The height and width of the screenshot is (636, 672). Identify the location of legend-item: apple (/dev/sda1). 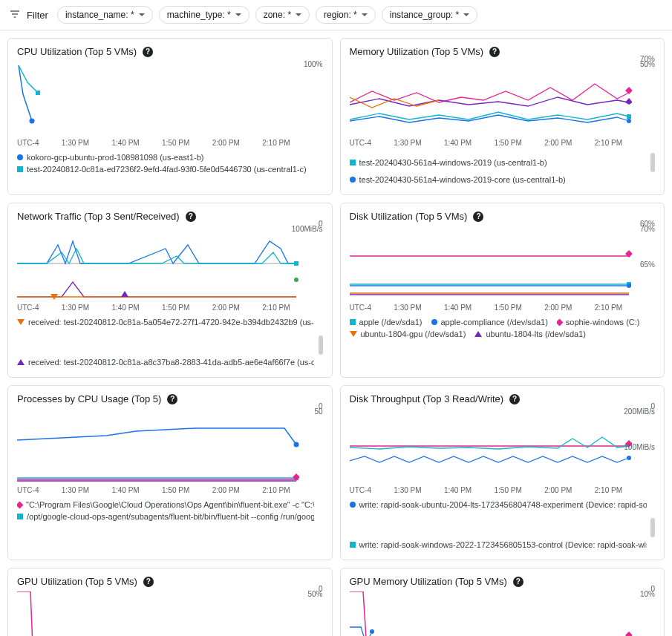
(386, 322).